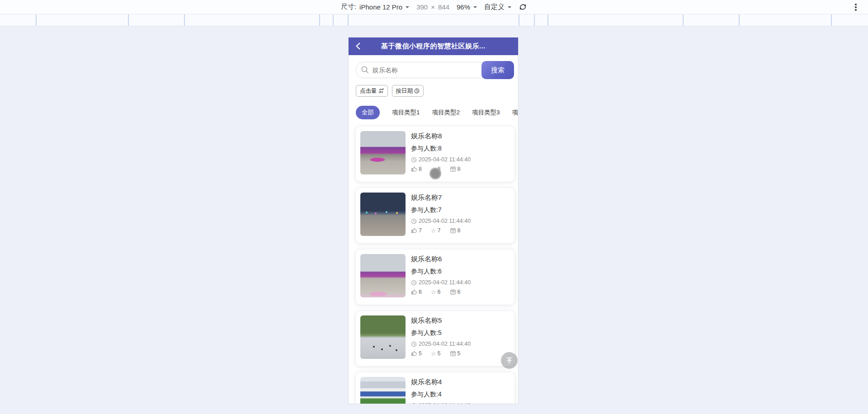 Image resolution: width=868 pixels, height=414 pixels. Describe the element at coordinates (408, 91) in the screenshot. I see `sort-by-date-chip: 按日期` at that location.